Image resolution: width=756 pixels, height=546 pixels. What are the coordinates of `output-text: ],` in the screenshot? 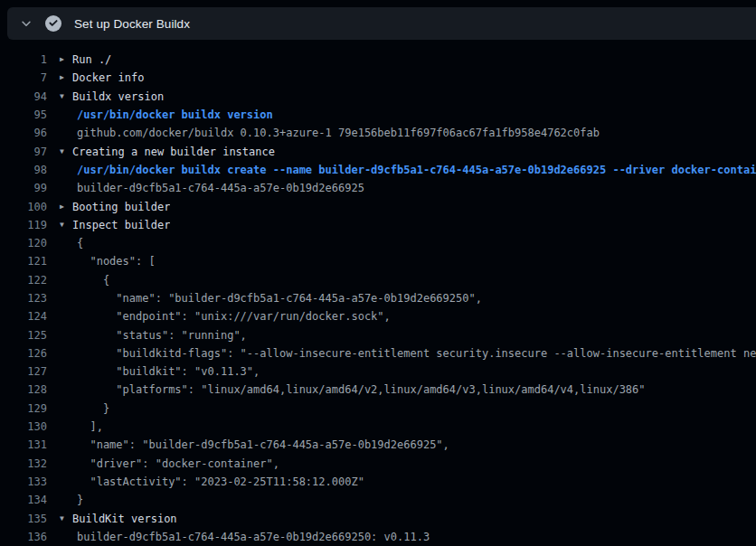 It's located at (90, 427).